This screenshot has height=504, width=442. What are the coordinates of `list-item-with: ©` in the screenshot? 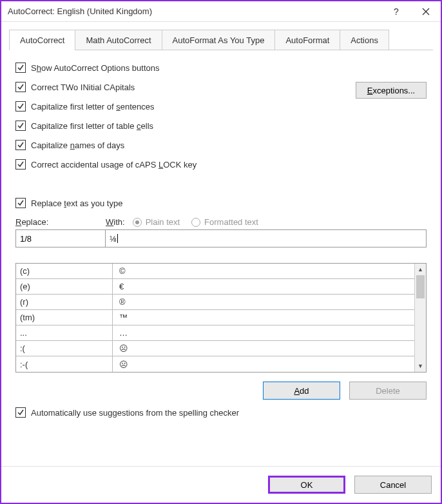 It's located at (119, 271).